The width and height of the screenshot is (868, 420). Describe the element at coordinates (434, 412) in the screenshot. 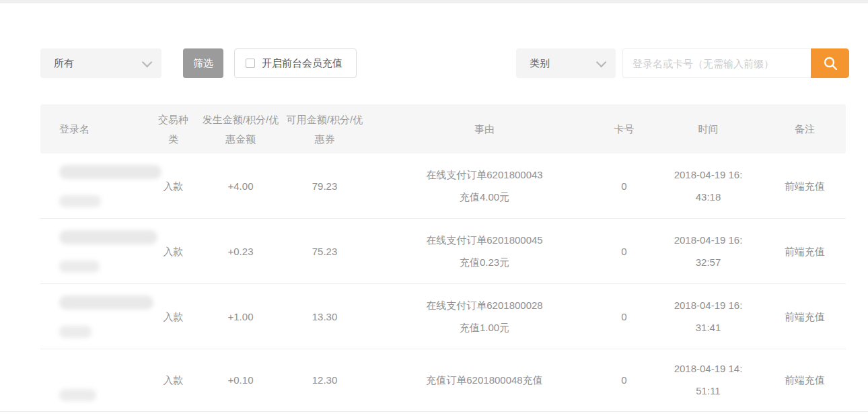

I see `bottom-divider` at that location.